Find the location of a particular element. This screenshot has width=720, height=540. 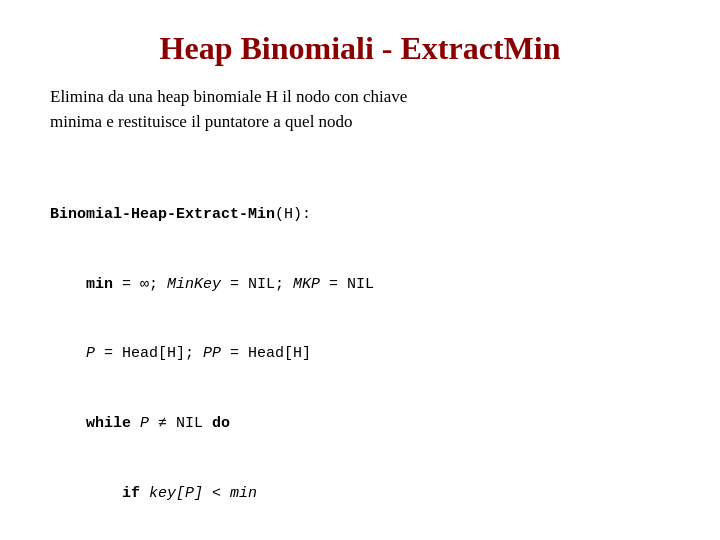

code-line-sig: Binomial-Heap-Extract-Min(H): is located at coordinates (360, 214).